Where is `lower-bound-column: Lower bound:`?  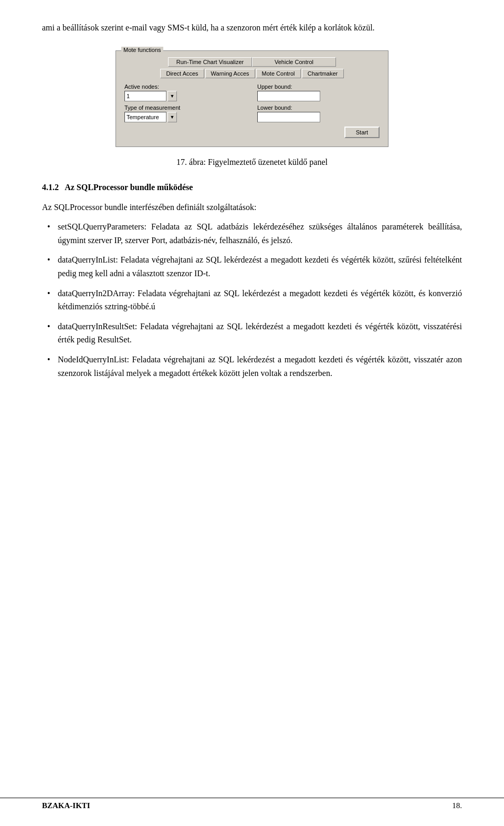
lower-bound-column: Lower bound: is located at coordinates (318, 113).